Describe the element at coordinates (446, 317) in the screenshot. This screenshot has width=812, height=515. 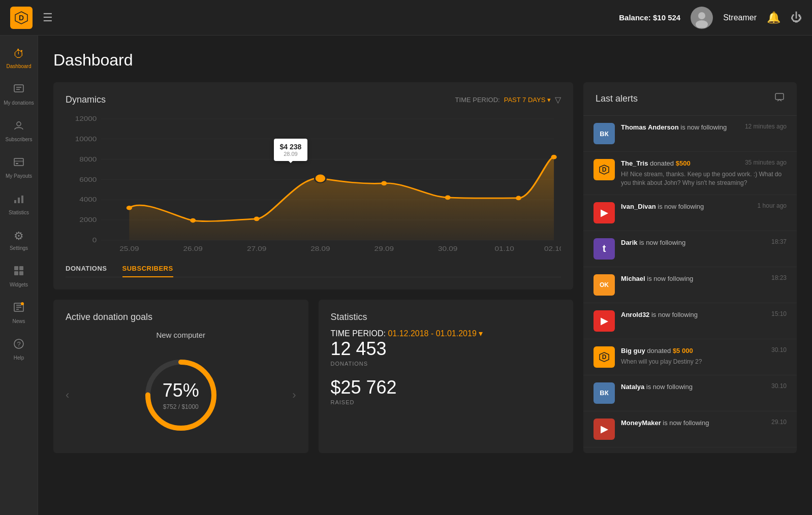
I see `statistics-title: Statistics` at that location.